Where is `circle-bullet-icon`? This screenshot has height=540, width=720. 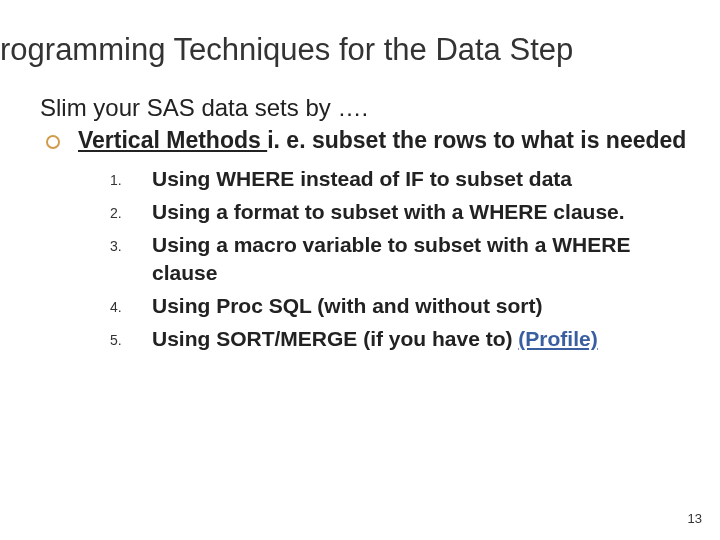 circle-bullet-icon is located at coordinates (53, 142).